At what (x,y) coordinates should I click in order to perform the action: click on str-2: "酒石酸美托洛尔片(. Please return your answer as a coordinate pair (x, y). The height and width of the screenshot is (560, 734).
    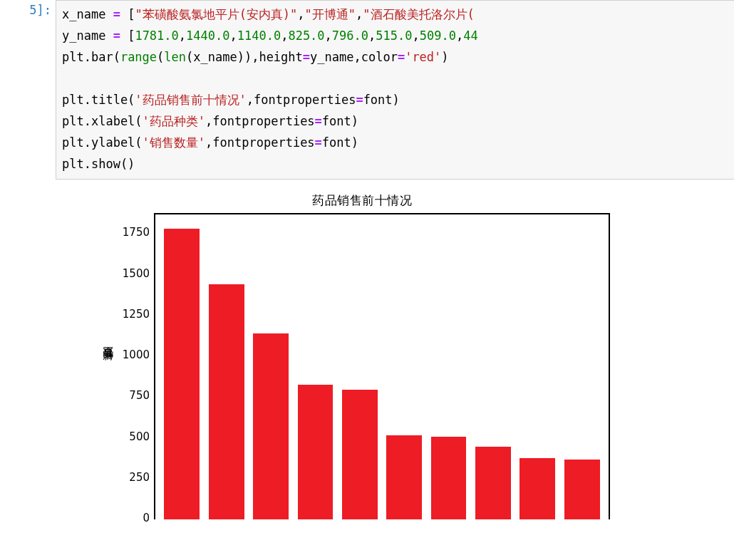
    Looking at the image, I should click on (418, 14).